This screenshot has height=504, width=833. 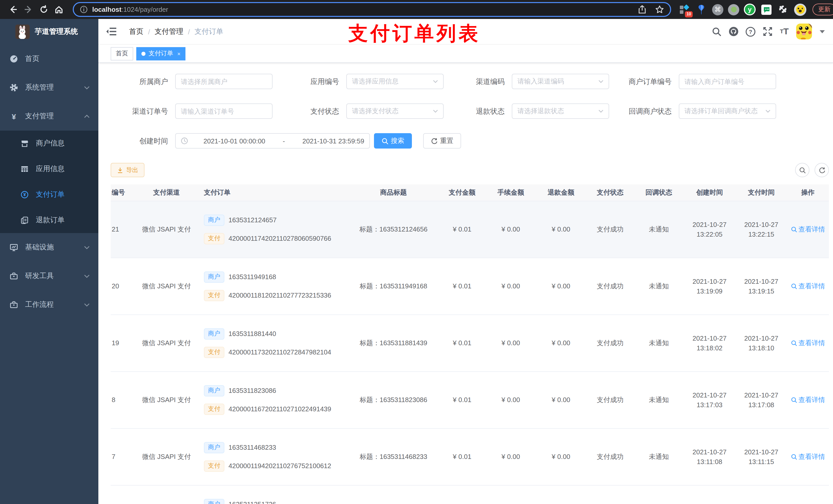 What do you see at coordinates (122, 53) in the screenshot?
I see `tab-home: 首页` at bounding box center [122, 53].